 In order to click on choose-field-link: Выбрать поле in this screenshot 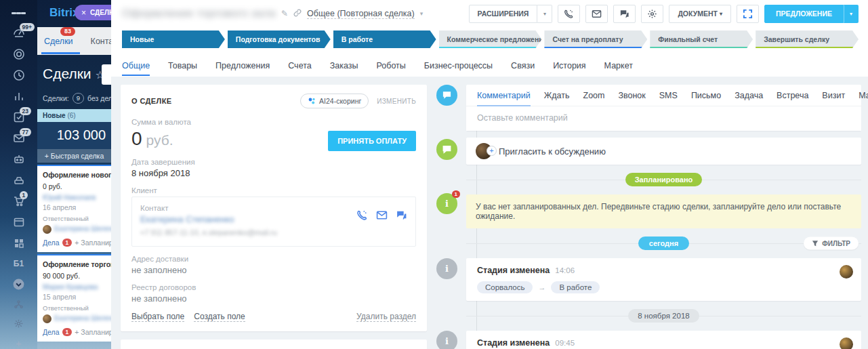, I will do `click(158, 317)`.